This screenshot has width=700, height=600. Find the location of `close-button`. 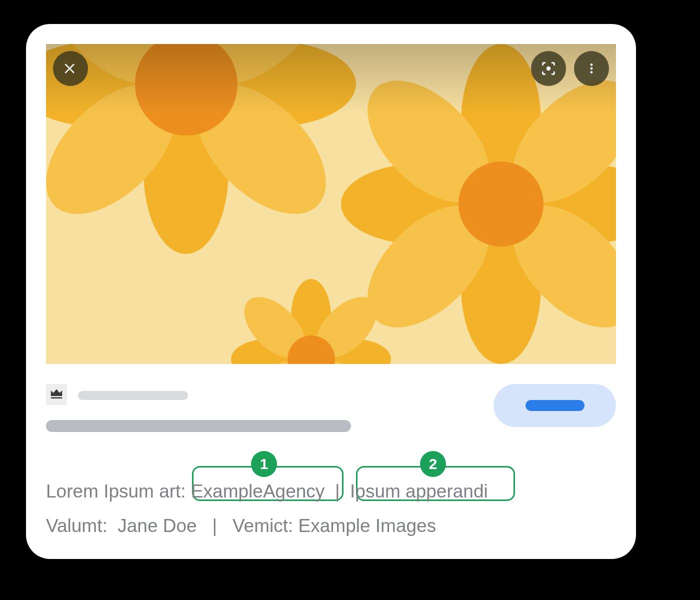

close-button is located at coordinates (70, 68).